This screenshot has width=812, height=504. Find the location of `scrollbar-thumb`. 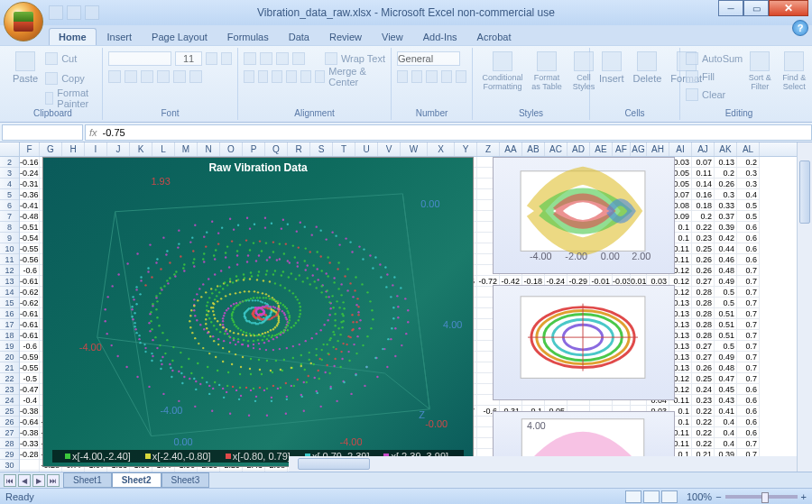

scrollbar-thumb is located at coordinates (334, 463).